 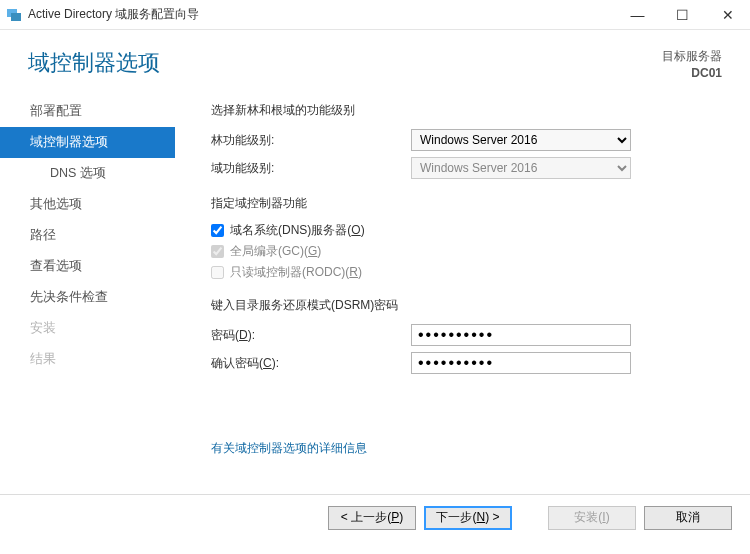 What do you see at coordinates (375, 15) in the screenshot?
I see `titlebar: Active Directory 域服务配置向导 — ☐ ✕` at bounding box center [375, 15].